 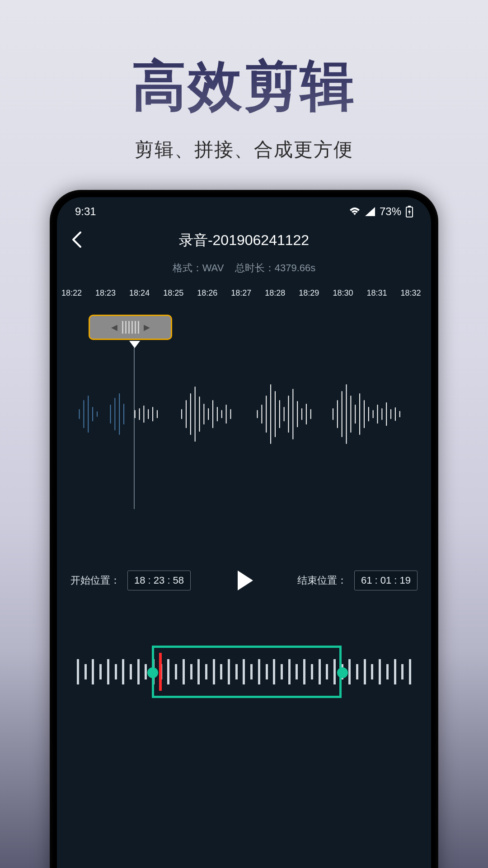 I want to click on range-selector, so click(x=244, y=672).